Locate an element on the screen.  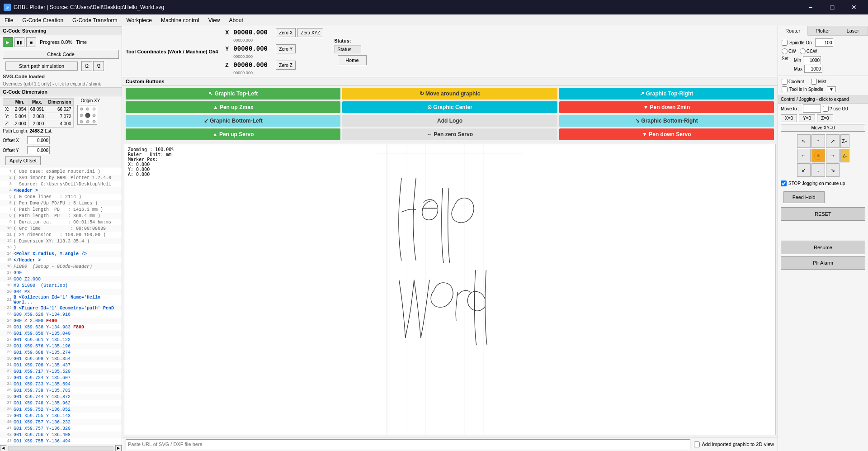
cw-label: CW is located at coordinates (792, 52).